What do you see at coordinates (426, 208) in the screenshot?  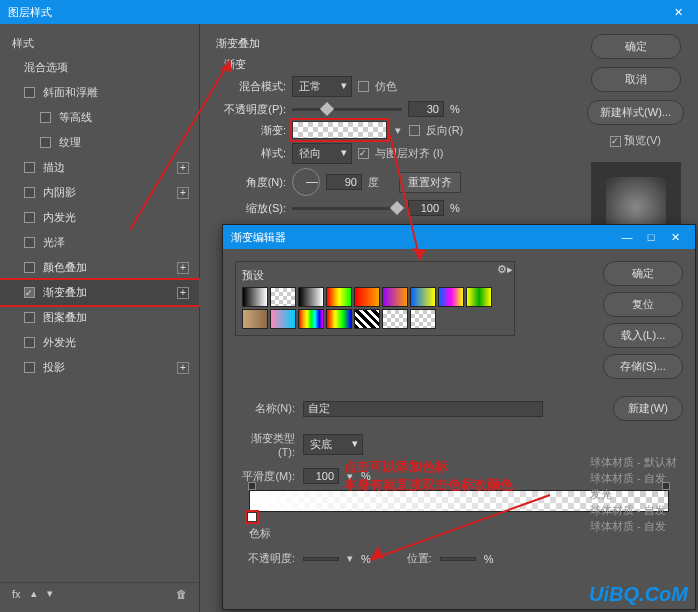 I see `scale-input: 100` at bounding box center [426, 208].